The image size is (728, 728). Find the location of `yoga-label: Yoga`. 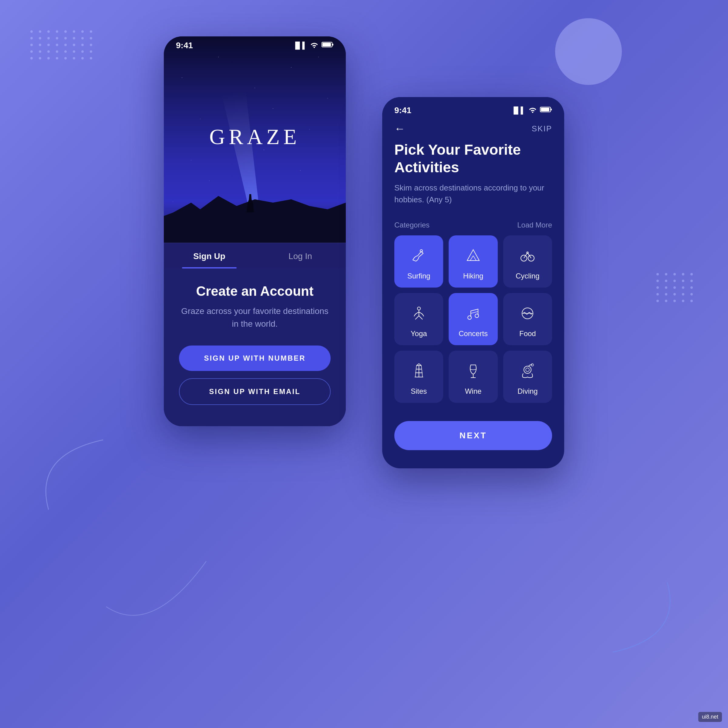

yoga-label: Yoga is located at coordinates (419, 334).